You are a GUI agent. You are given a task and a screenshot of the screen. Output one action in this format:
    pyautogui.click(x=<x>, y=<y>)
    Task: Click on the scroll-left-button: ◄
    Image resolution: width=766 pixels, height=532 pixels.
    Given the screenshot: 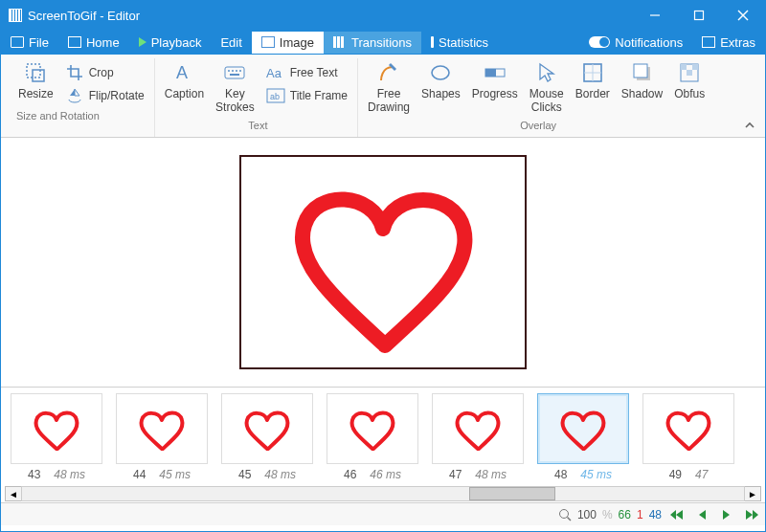 What is the action you would take?
    pyautogui.click(x=13, y=494)
    